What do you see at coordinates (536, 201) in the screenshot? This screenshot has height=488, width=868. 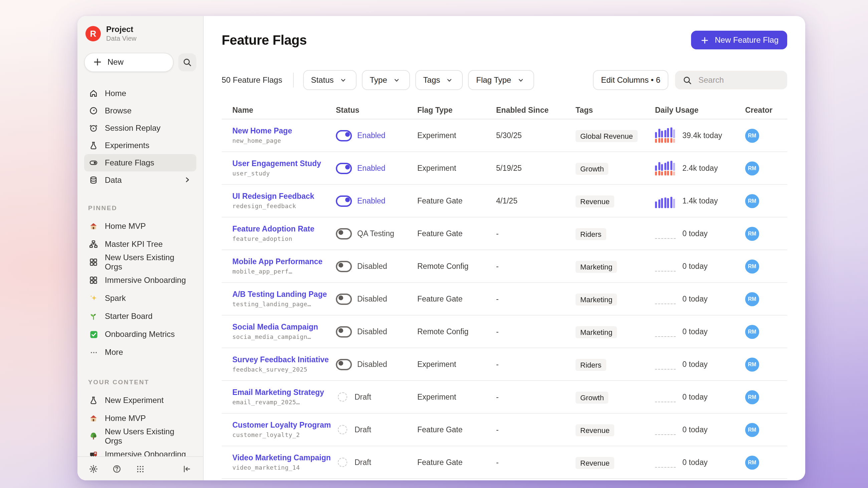 I see `enabled-since-cell: 4/1/25` at bounding box center [536, 201].